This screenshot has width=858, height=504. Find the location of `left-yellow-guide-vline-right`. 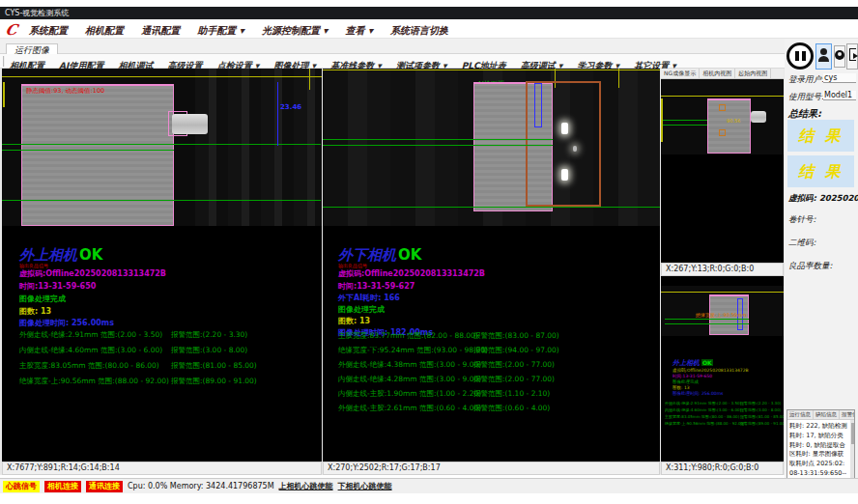

left-yellow-guide-vline-right is located at coordinates (309, 79).